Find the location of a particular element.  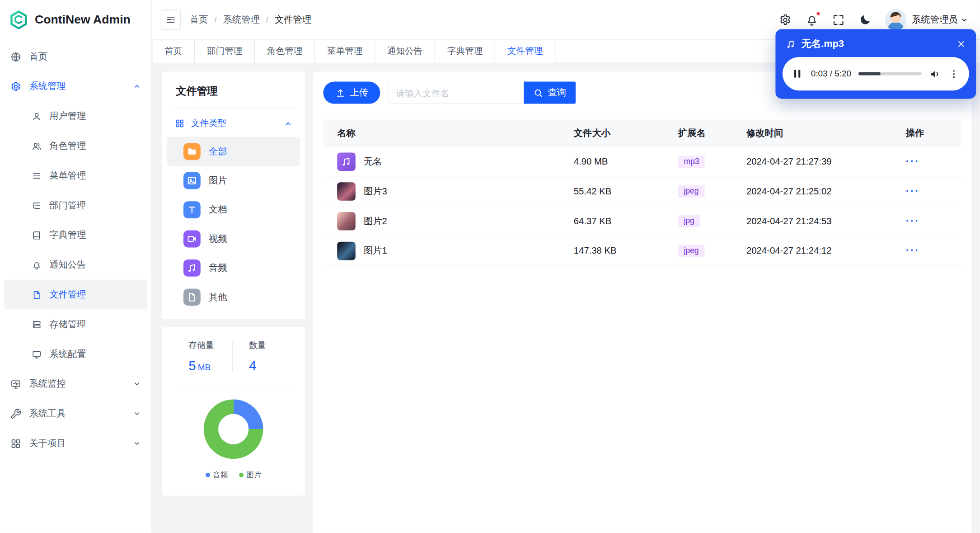

sidebar-item-user-management: 用户管理 is located at coordinates (75, 116).